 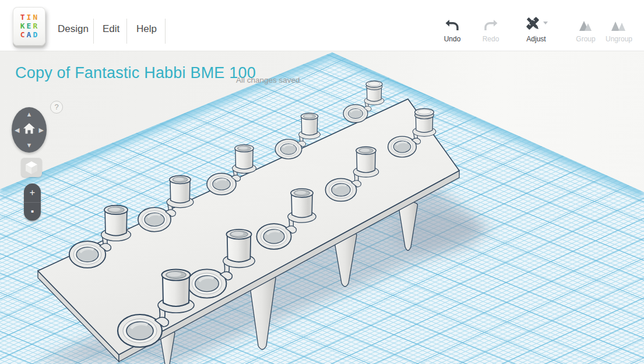 I want to click on rotate-down-icon: ▼, so click(x=29, y=146).